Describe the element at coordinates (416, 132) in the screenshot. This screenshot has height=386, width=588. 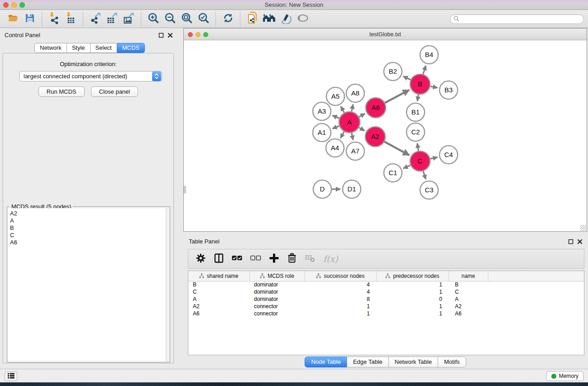
I see `graph-node-C2: C2` at that location.